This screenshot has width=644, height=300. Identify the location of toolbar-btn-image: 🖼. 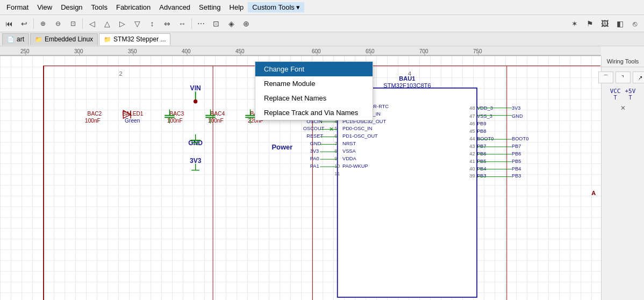
(605, 24).